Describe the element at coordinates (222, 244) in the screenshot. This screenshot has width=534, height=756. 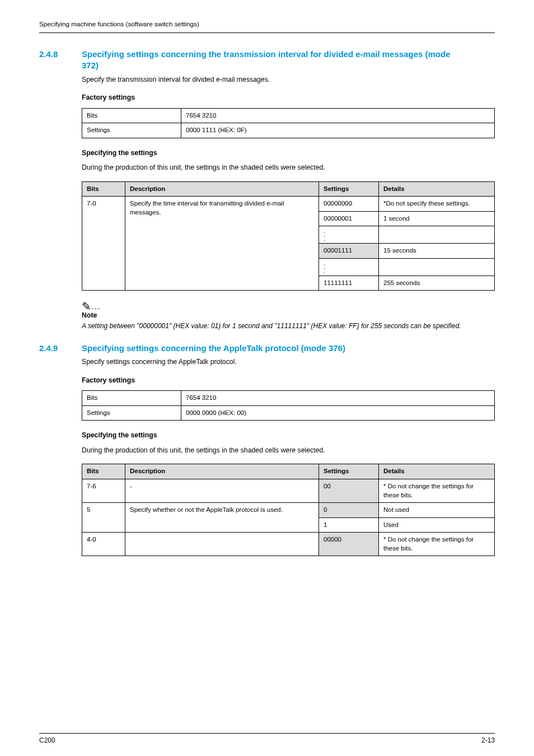
I see `cell-description: Specify the time interval for transmitti…` at that location.